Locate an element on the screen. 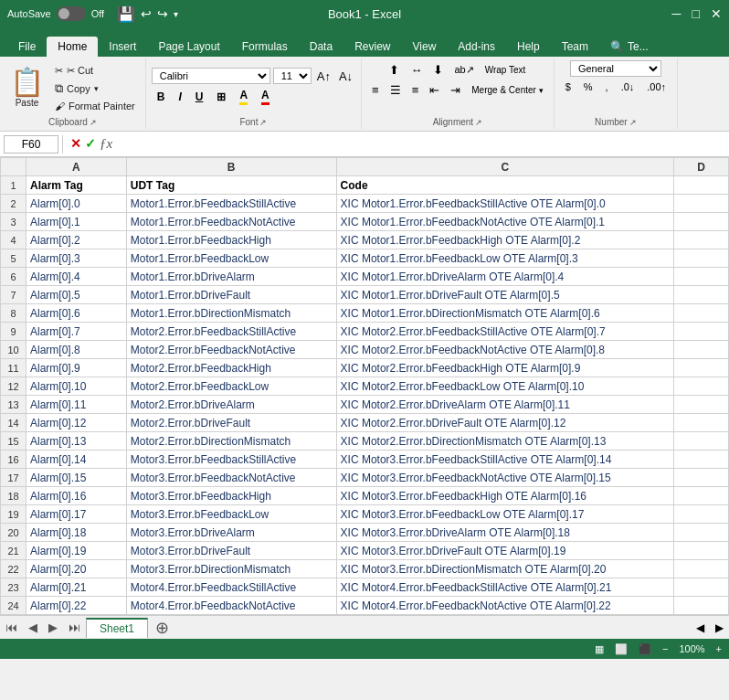  cell-c: XIC Motor2.Error.bDriveAlarm OTE Alarm[0… is located at coordinates (505, 405).